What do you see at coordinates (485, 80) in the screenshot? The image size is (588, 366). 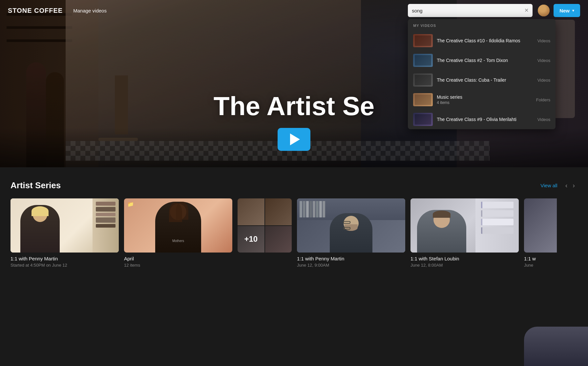 I see `result-info-3: The Creative Class: Cuba - Trailer` at bounding box center [485, 80].